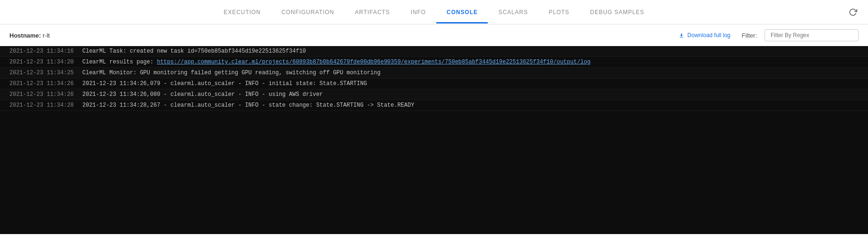 Image resolution: width=868 pixels, height=243 pixels. I want to click on download-full-log-button: Download full log, so click(704, 35).